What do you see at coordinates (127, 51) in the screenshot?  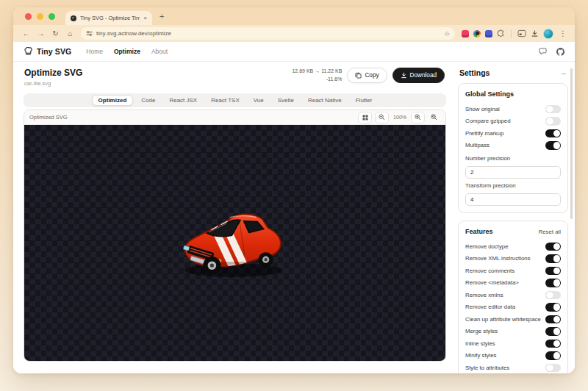 I see `nav-item: Optimize` at bounding box center [127, 51].